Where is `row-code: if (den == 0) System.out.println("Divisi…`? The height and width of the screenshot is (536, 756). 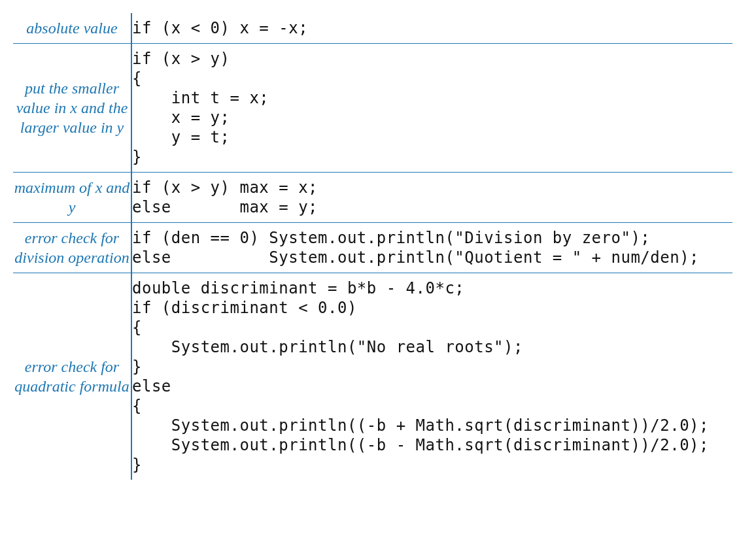 row-code: if (den == 0) System.out.println("Divisi… is located at coordinates (432, 248).